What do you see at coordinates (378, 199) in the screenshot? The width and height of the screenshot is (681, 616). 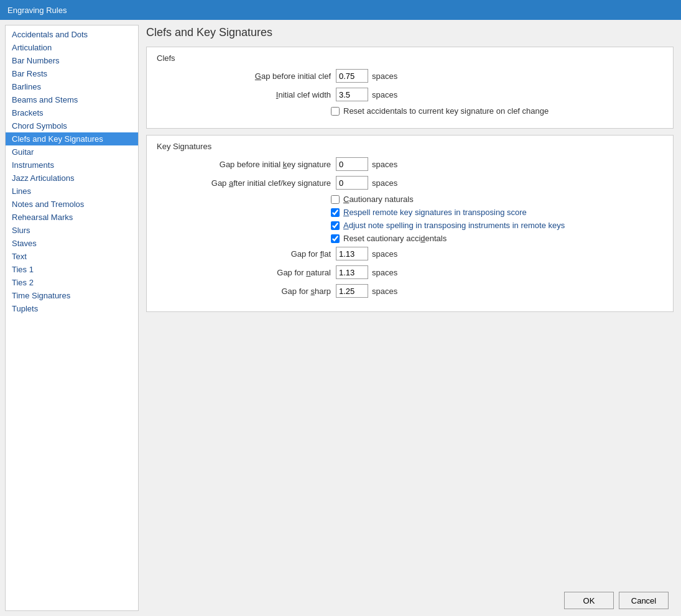 I see `cautionary-naturals-label: Cautionary naturals` at bounding box center [378, 199].